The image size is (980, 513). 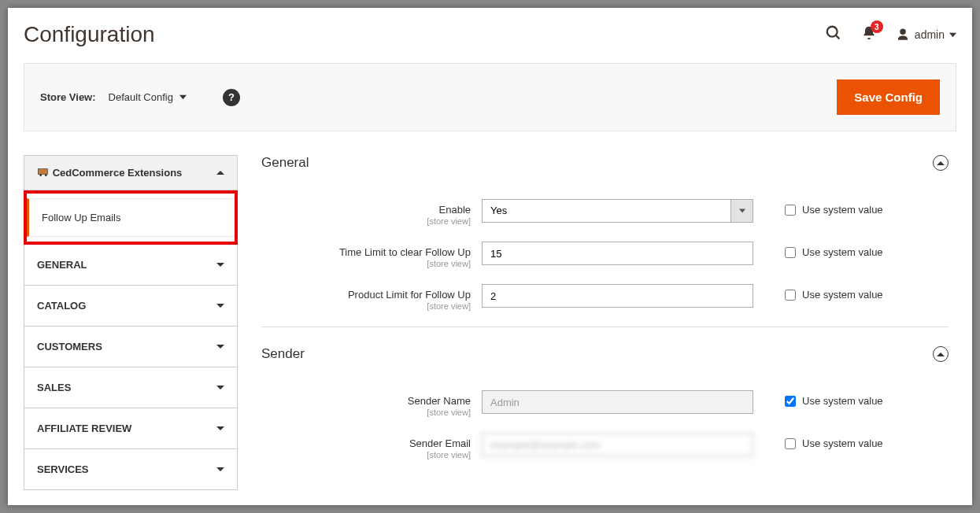 What do you see at coordinates (617, 253) in the screenshot?
I see `time-limit-input` at bounding box center [617, 253].